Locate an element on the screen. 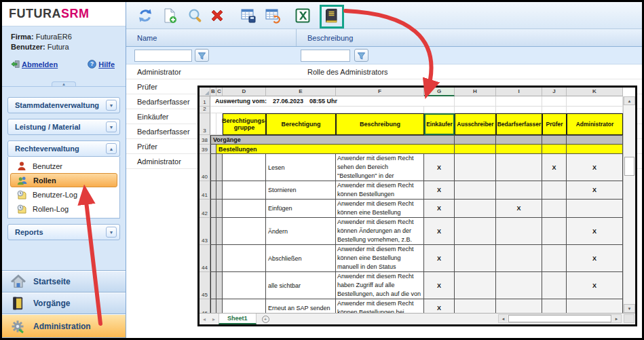  sheet-header-cell: Ausschreiber is located at coordinates (475, 124).